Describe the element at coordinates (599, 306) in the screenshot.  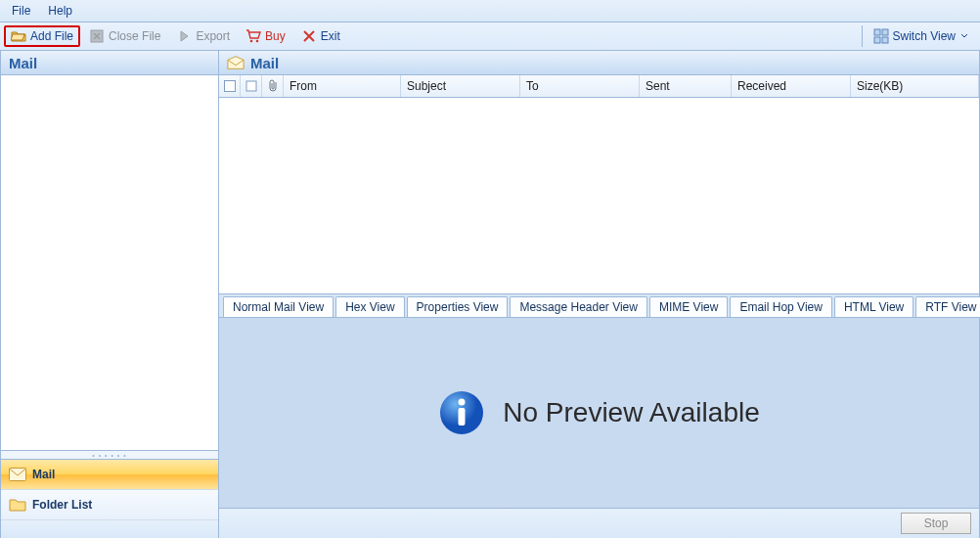
I see `preview-tabs: Normal Mail View Hex View Properties Vie…` at that location.